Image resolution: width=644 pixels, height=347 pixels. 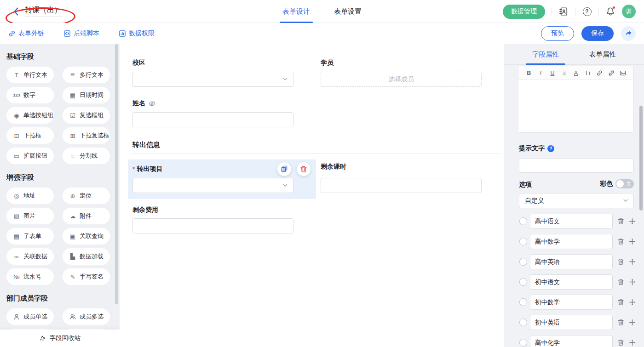 I want to click on student-member-picker: 选择成员, so click(x=401, y=79).